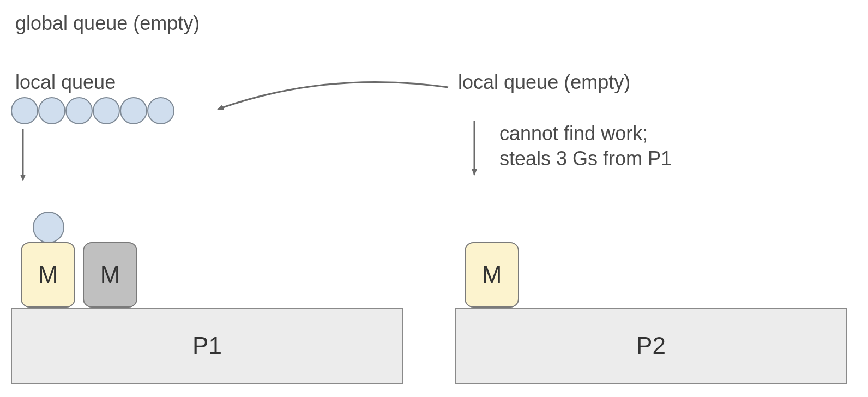  What do you see at coordinates (110, 275) in the screenshot?
I see `m-thread-idle-p1: M` at bounding box center [110, 275].